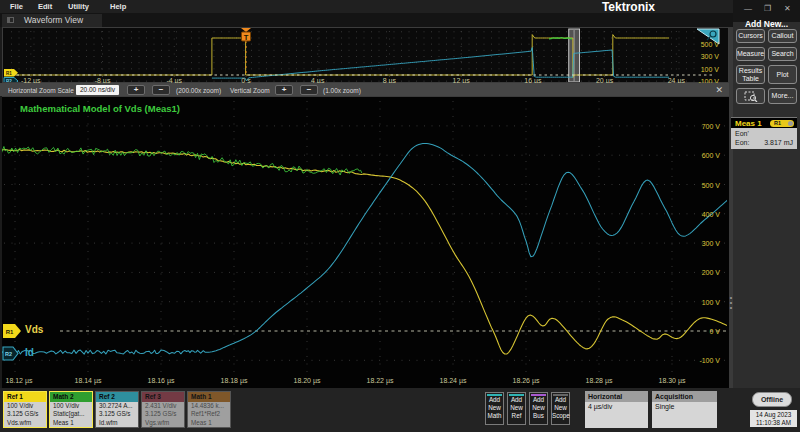  I want to click on ref3-header: Ref 3, so click(163, 397).